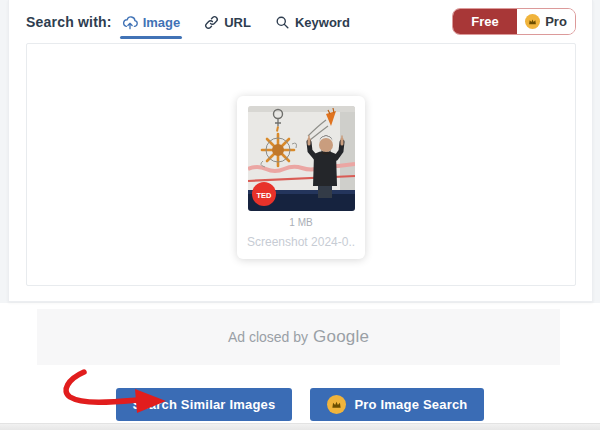  What do you see at coordinates (341, 337) in the screenshot?
I see `google-wordmark: Google` at bounding box center [341, 337].